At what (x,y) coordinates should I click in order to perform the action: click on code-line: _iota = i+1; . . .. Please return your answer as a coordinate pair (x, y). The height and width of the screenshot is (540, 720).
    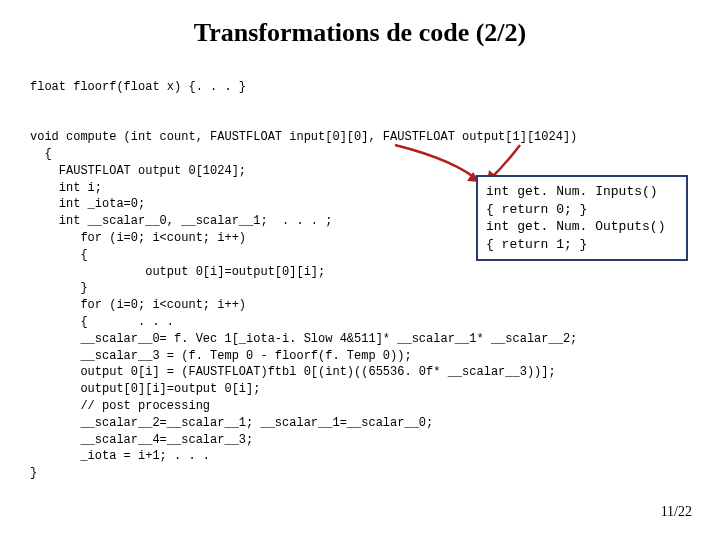
    Looking at the image, I should click on (120, 456).